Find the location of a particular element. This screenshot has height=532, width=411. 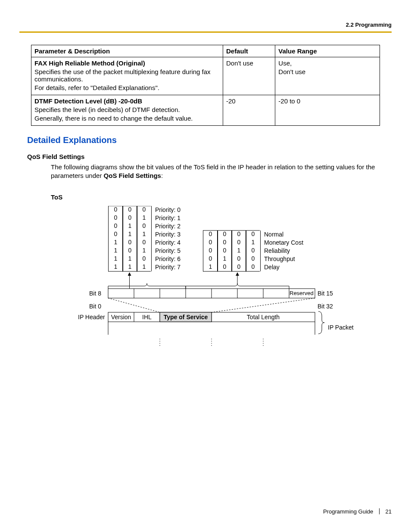

cell-param: DTMF Detection Level (dB) -20-0dB Specif… is located at coordinates (128, 110).